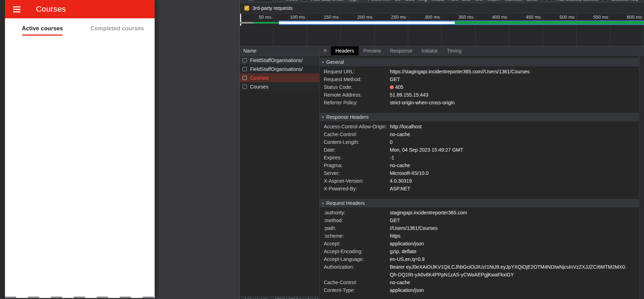  I want to click on filter-type-font: Font, so click(453, 1).